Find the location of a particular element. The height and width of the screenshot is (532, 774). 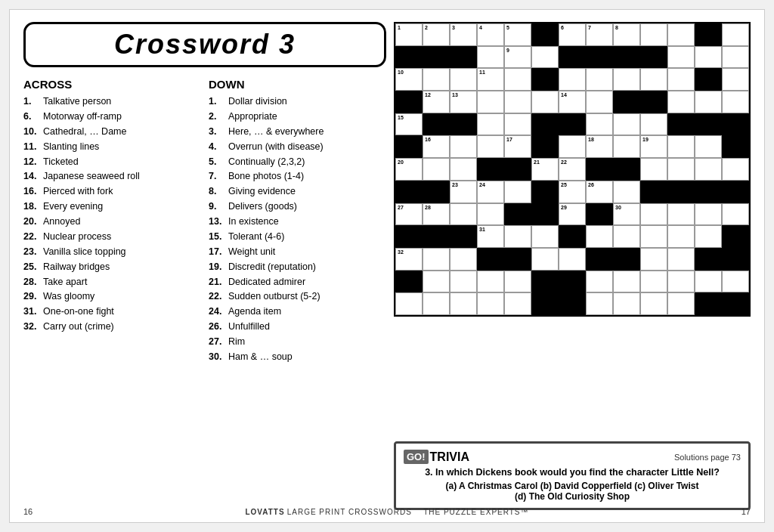

clue-item: 5.Continually (2,3,2) is located at coordinates (298, 162).